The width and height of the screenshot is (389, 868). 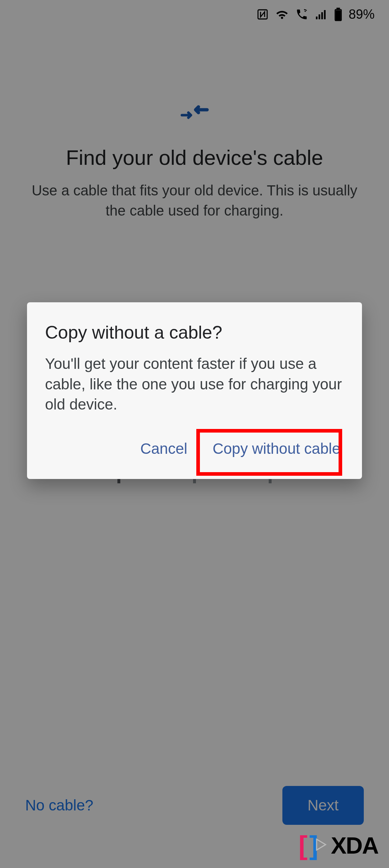 I want to click on xda-text: XDA, so click(x=354, y=846).